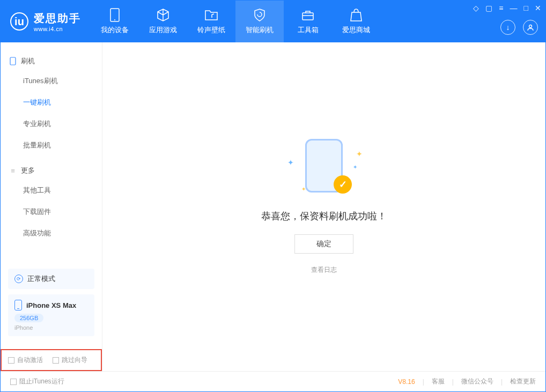 The height and width of the screenshot is (392, 546). I want to click on view-log-link: 查看日志, so click(324, 270).